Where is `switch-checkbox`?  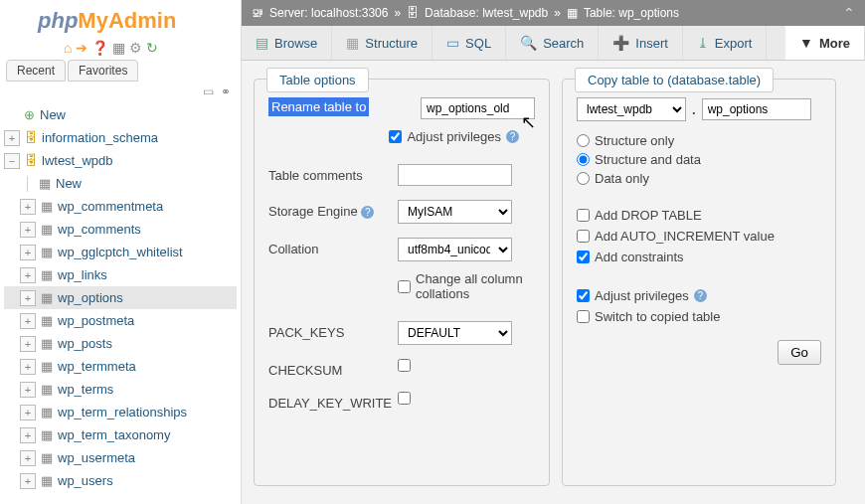
switch-checkbox is located at coordinates (583, 316).